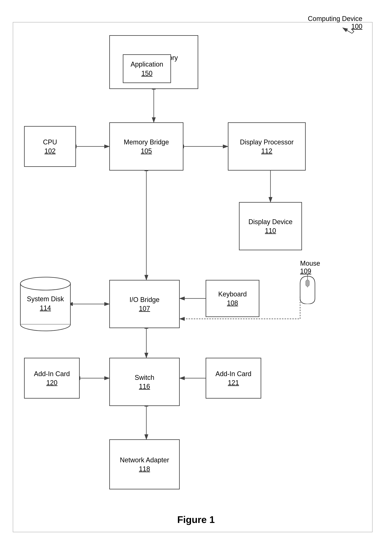  What do you see at coordinates (267, 146) in the screenshot?
I see `display-processor-box: Display Processor 112` at bounding box center [267, 146].